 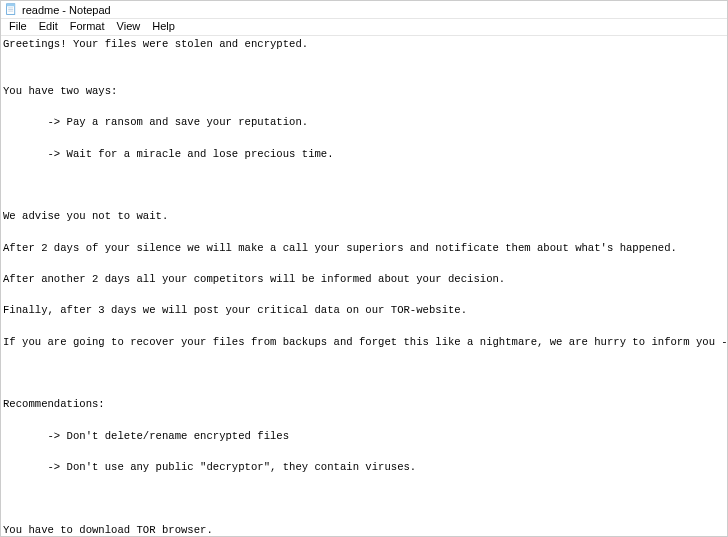 I want to click on title-bar: readme - Notepad, so click(x=364, y=10).